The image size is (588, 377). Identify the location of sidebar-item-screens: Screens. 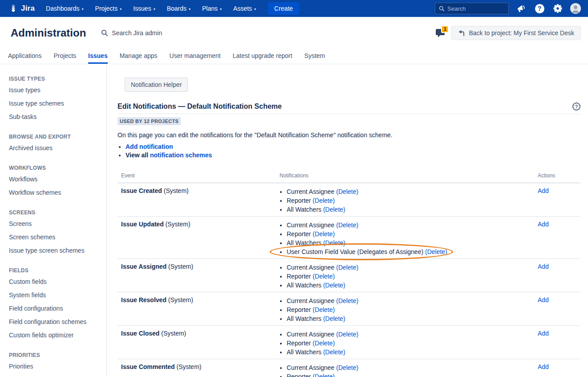
(55, 224).